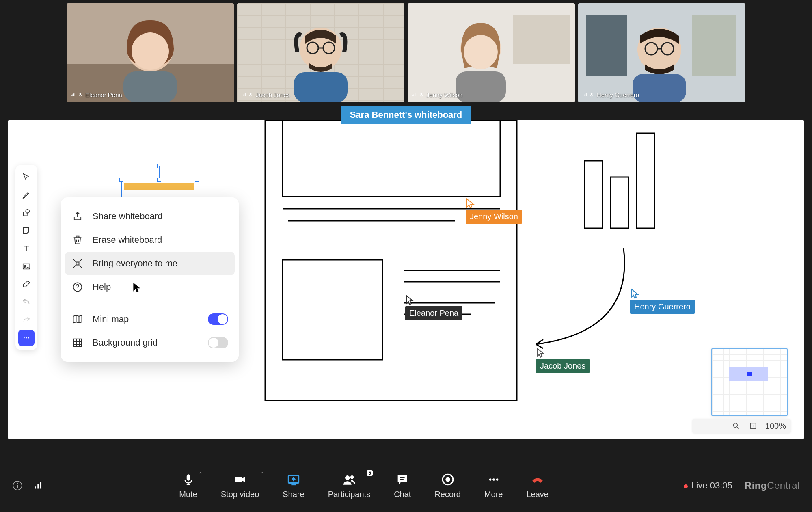  What do you see at coordinates (188, 480) in the screenshot?
I see `microphone-icon` at bounding box center [188, 480].